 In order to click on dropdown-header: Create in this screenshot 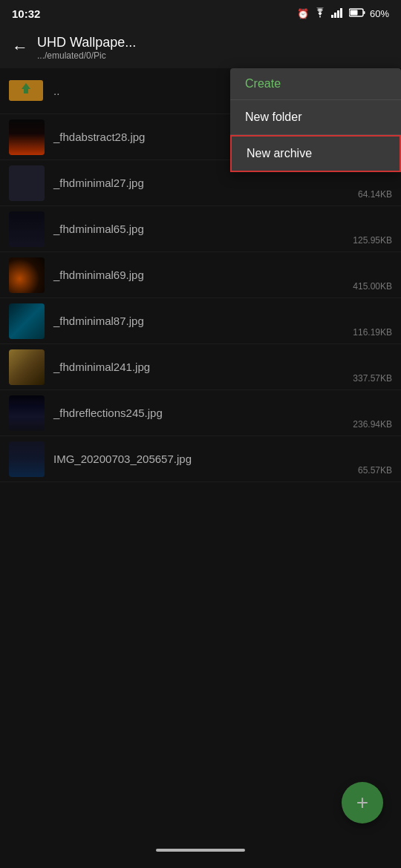, I will do `click(316, 85)`.